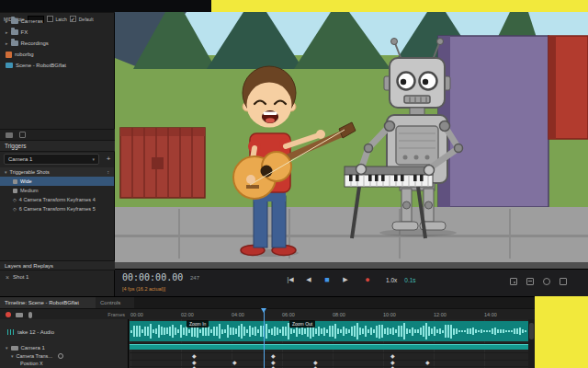 This screenshot has height=368, width=588. What do you see at coordinates (265, 339) in the screenshot?
I see `playhead-line` at bounding box center [265, 339].